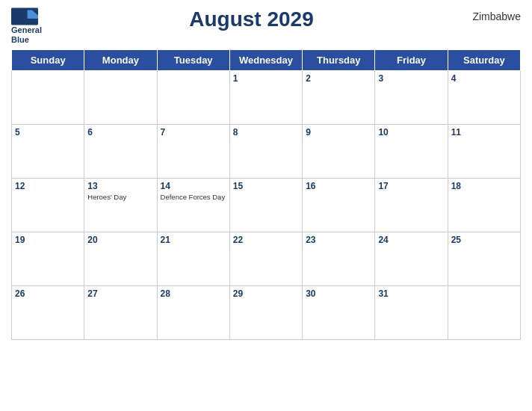  What do you see at coordinates (411, 186) in the screenshot?
I see `day-number: 17` at bounding box center [411, 186].